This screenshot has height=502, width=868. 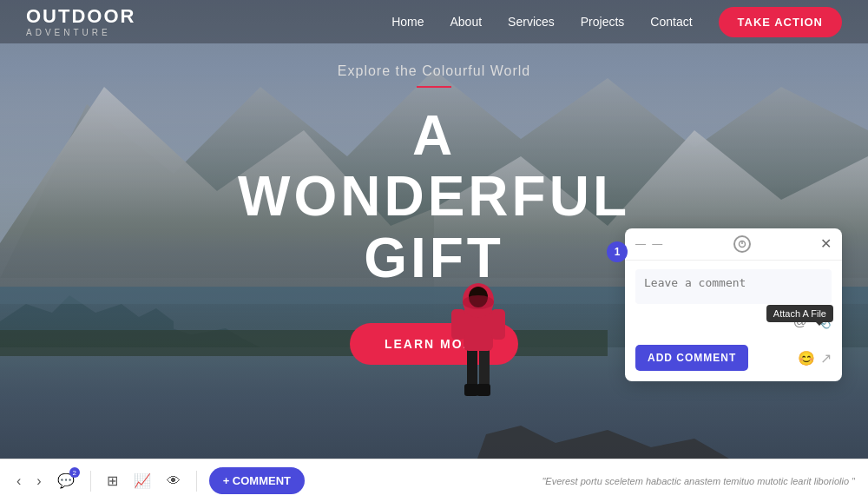 What do you see at coordinates (692, 358) in the screenshot?
I see `add-comment-button: ADD COMMENT` at bounding box center [692, 358].